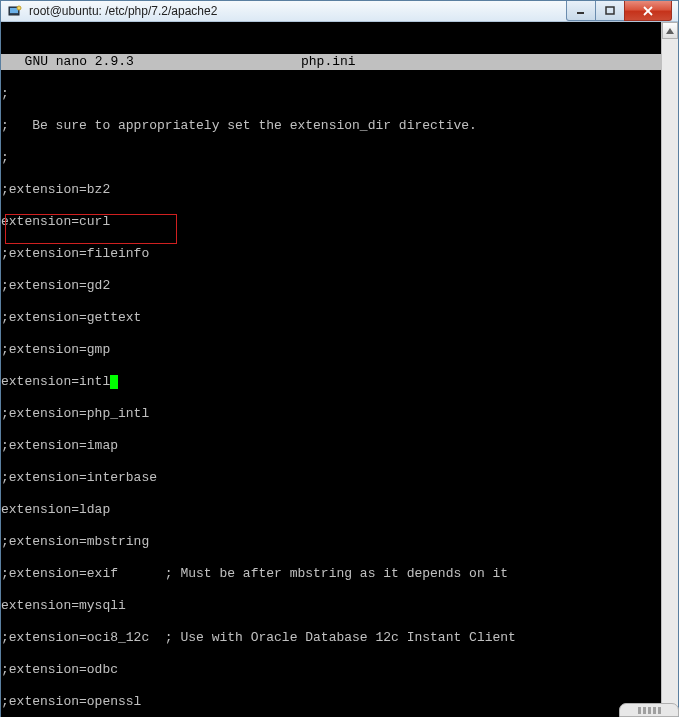 The height and width of the screenshot is (717, 679). Describe the element at coordinates (331, 670) in the screenshot. I see `file-line: ;extension=odbc` at that location.